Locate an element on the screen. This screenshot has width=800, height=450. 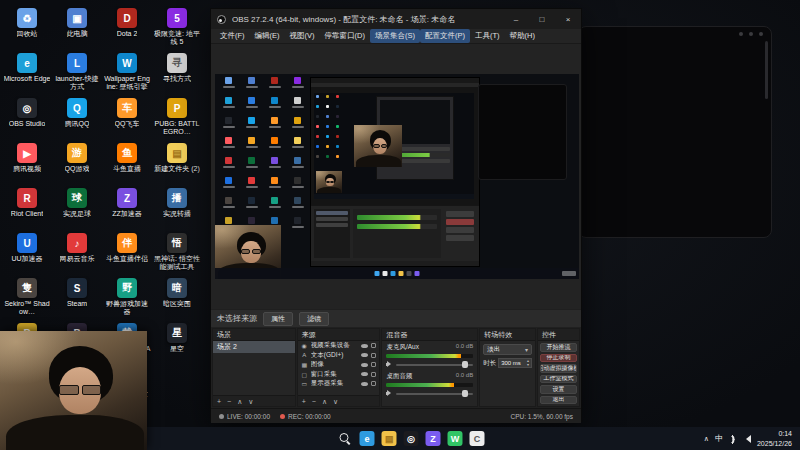
ime-indicator: 中 is located at coordinates (719, 438).